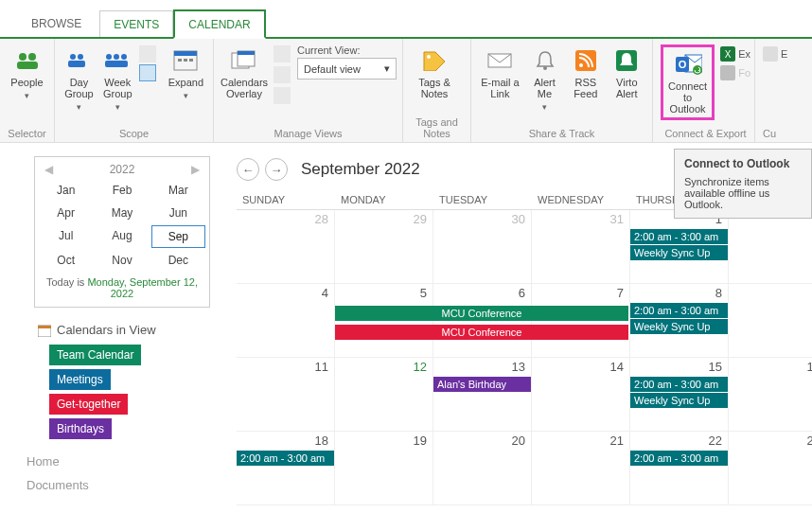 Image resolution: width=812 pixels, height=531 pixels. What do you see at coordinates (483, 321) in the screenshot?
I see `calendar-cell: 6` at bounding box center [483, 321].